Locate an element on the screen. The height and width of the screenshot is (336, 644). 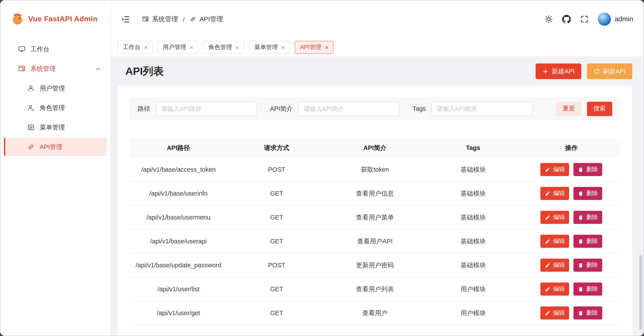
github-icon is located at coordinates (566, 19).